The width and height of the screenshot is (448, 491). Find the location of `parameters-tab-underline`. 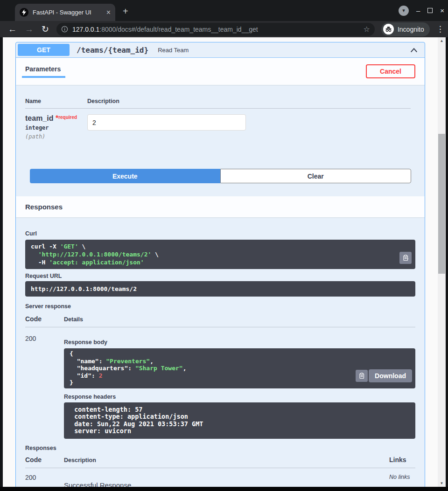

parameters-tab-underline is located at coordinates (44, 77).